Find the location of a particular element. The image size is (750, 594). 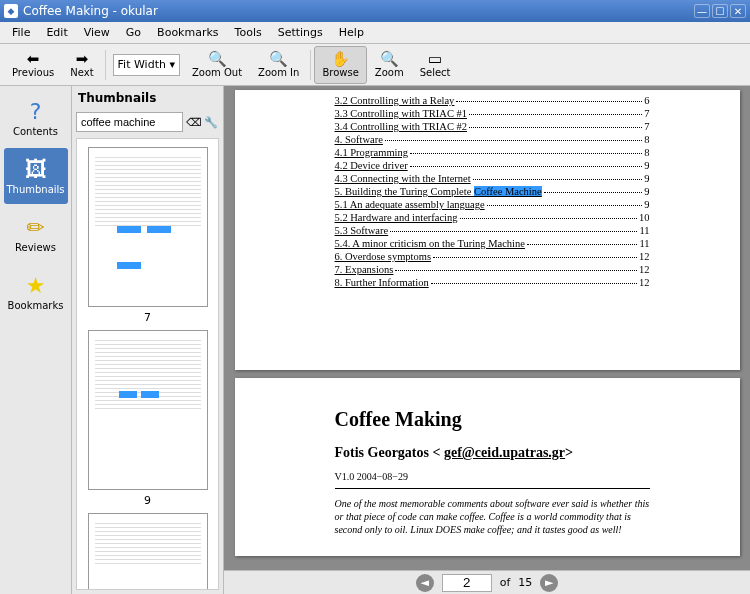

window-title: Coffee Making - okular is located at coordinates (358, 11).